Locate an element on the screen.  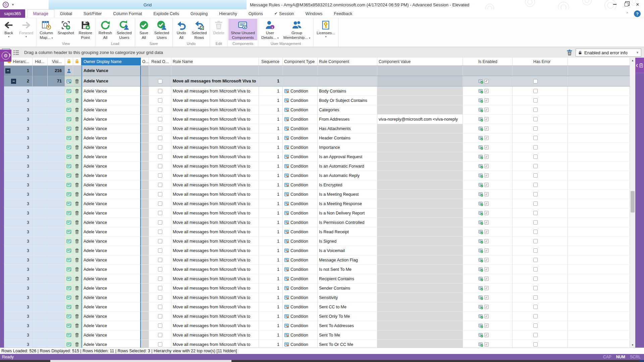
cell-hier: 3 is located at coordinates (18, 288).